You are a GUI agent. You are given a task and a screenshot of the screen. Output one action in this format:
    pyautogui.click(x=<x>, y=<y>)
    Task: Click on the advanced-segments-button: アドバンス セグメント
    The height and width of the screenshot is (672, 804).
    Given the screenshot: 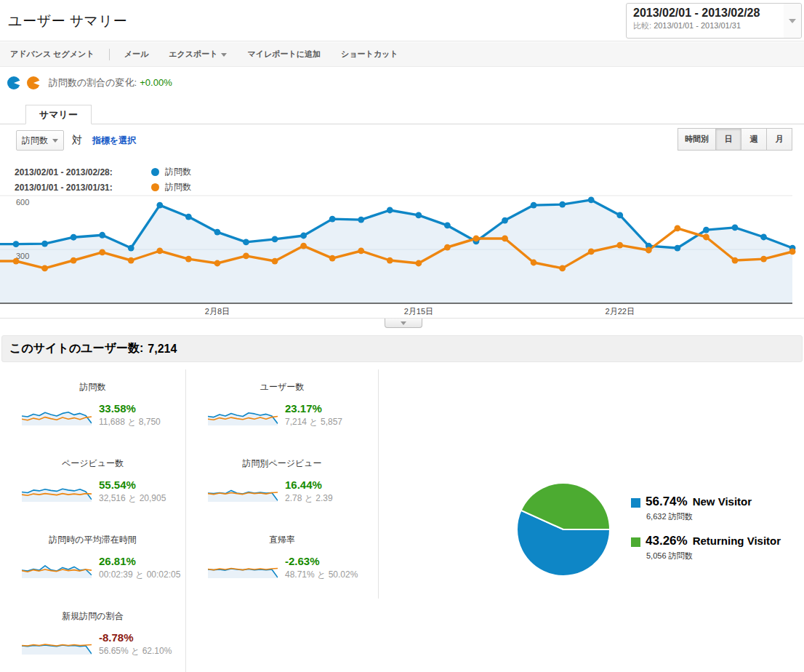 What is the action you would take?
    pyautogui.click(x=52, y=54)
    